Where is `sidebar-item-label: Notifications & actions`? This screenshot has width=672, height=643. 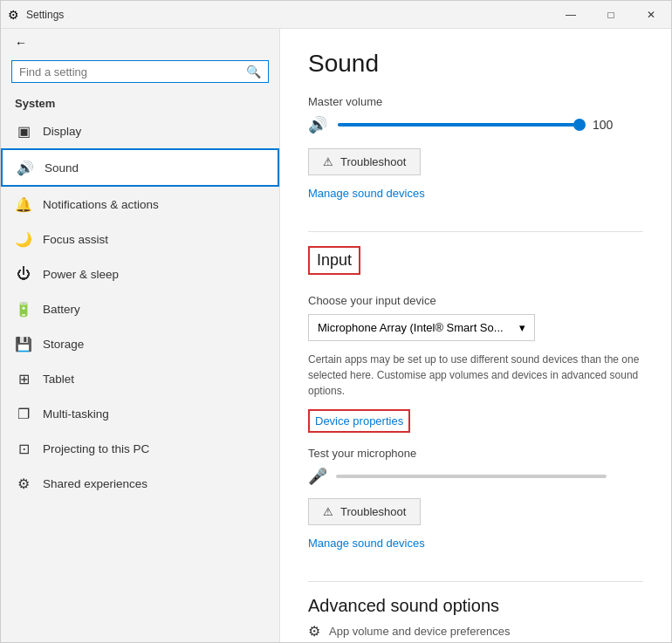 sidebar-item-label: Notifications & actions is located at coordinates (101, 204).